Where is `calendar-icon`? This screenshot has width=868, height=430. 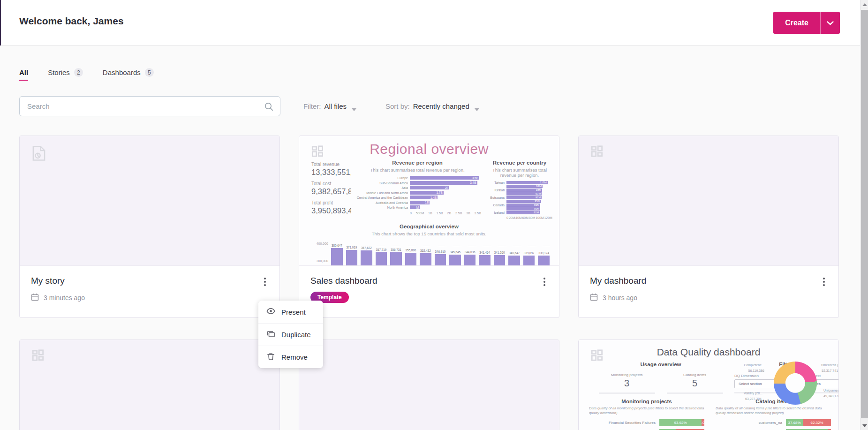
calendar-icon is located at coordinates (35, 298).